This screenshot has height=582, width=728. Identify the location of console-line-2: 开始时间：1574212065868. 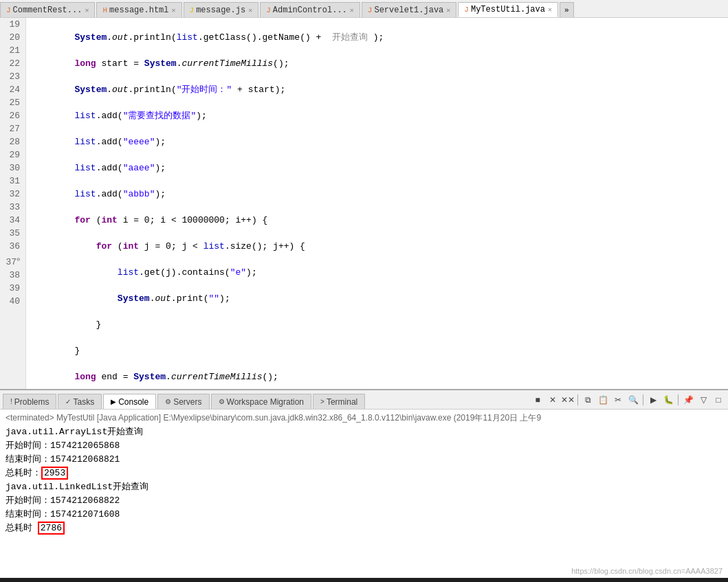
(364, 446).